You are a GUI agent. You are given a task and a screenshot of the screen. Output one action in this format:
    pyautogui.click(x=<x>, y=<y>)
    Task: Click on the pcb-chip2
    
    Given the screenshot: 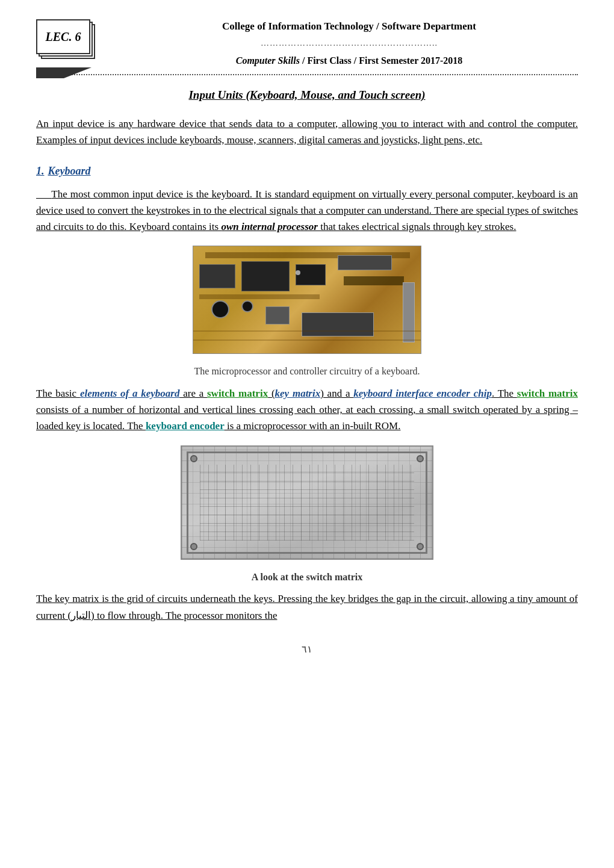 What is the action you would take?
    pyautogui.click(x=265, y=276)
    